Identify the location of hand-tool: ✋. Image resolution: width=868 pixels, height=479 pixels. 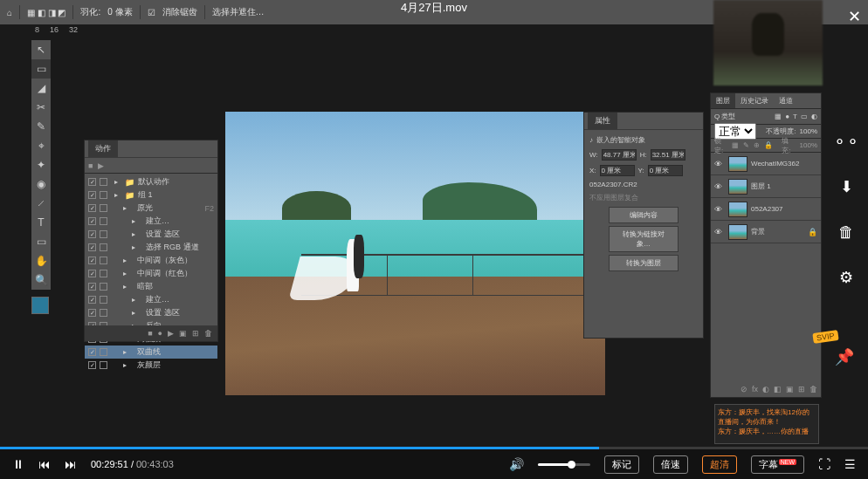
(41, 261).